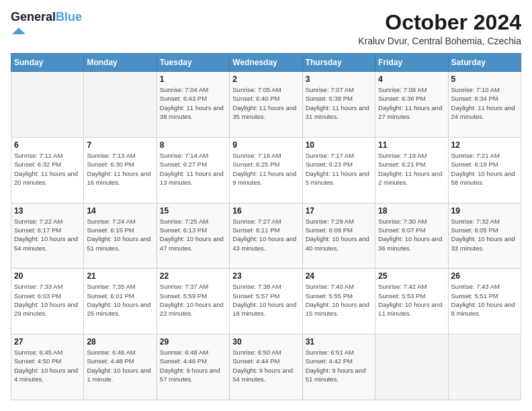 This screenshot has width=532, height=411. What do you see at coordinates (339, 235) in the screenshot?
I see `day-info: Sunrise: 7:29 AM Sunset: 6:09 PM Dayligh…` at bounding box center [339, 235].